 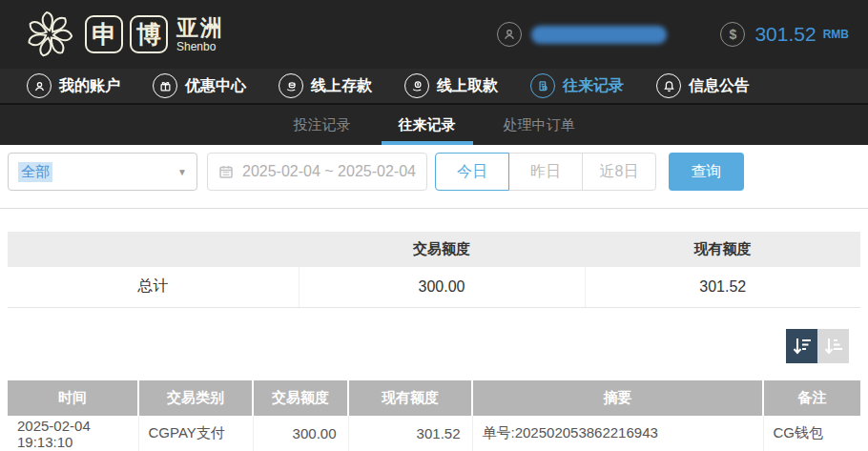 I want to click on summary-header-row: 交易额度 现有额度, so click(x=434, y=250).